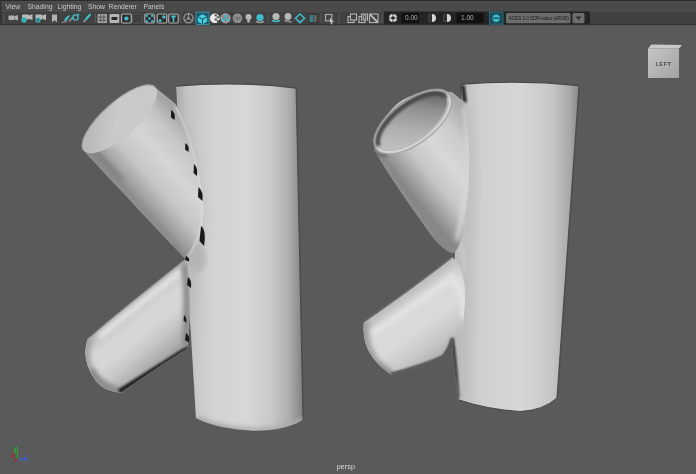 This screenshot has width=696, height=474. I want to click on svg-text: ACES 1.0 SDR-video (sRGB), so click(540, 18).